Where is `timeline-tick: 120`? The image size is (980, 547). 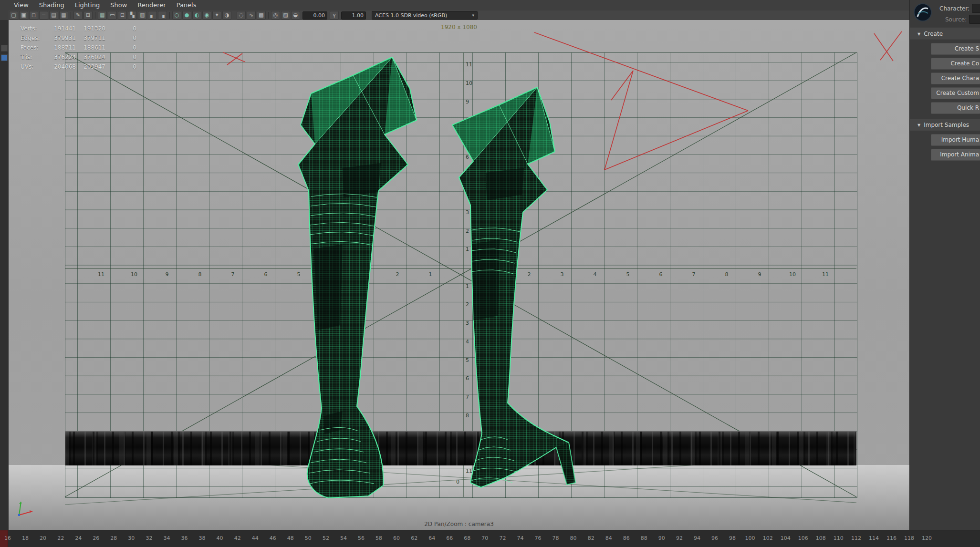 timeline-tick: 120 is located at coordinates (927, 538).